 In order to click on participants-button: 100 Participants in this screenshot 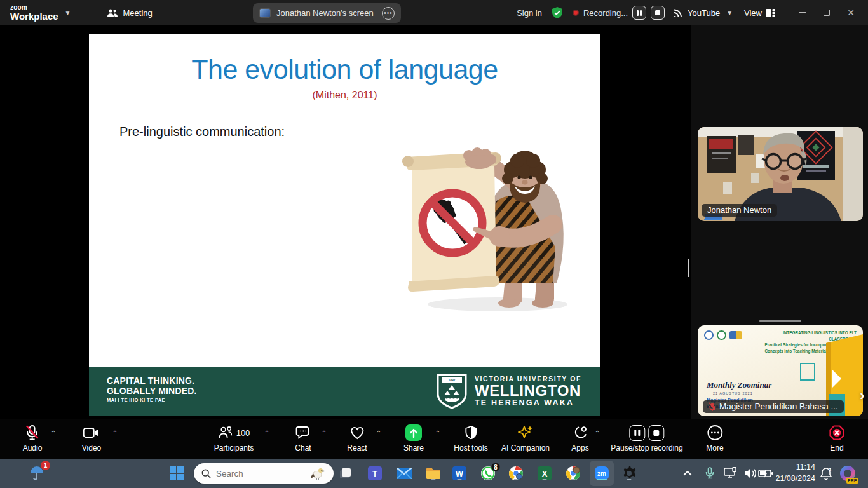, I will do `click(234, 438)`.